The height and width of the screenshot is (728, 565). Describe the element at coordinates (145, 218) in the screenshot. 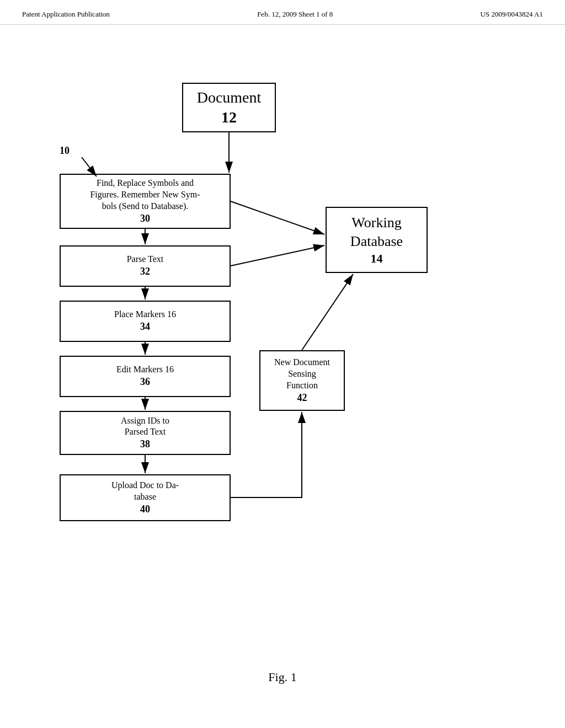

I see `find-replace-num: 30` at that location.